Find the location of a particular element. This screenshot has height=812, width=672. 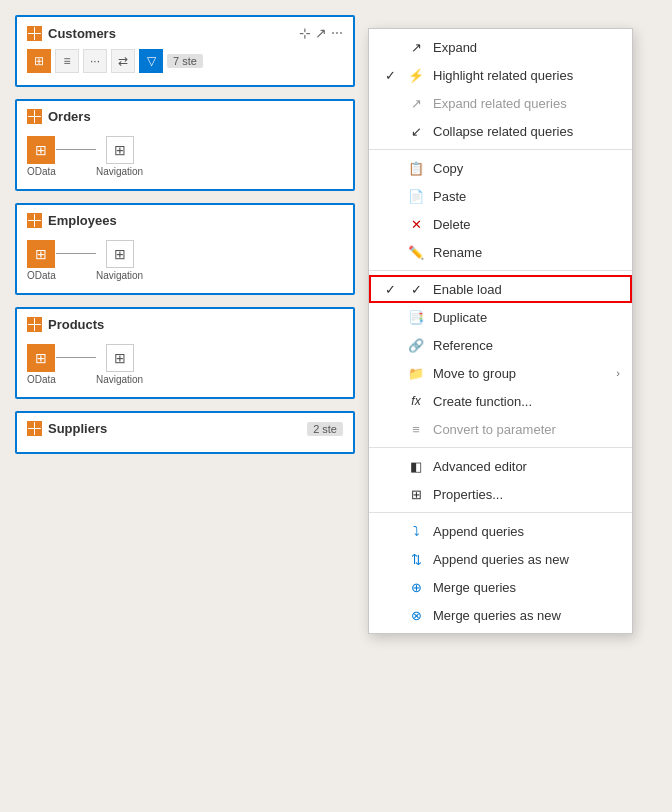

menu-icon-rename: ✏️ is located at coordinates (416, 252).